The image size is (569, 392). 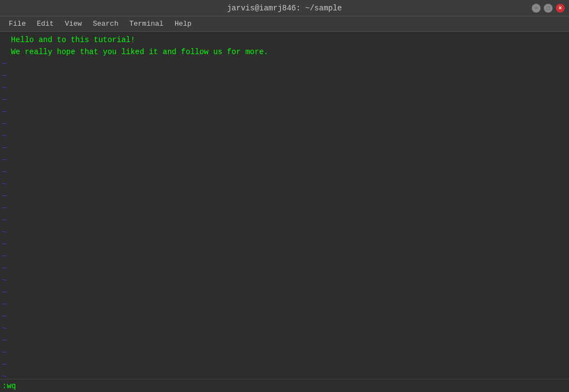 What do you see at coordinates (284, 24) in the screenshot?
I see `menu-bar: FileEditViewSearchTerminalHelp` at bounding box center [284, 24].